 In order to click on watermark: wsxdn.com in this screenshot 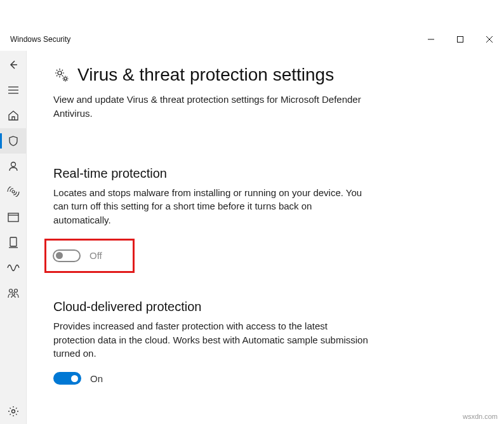, I will do `click(480, 416)`.